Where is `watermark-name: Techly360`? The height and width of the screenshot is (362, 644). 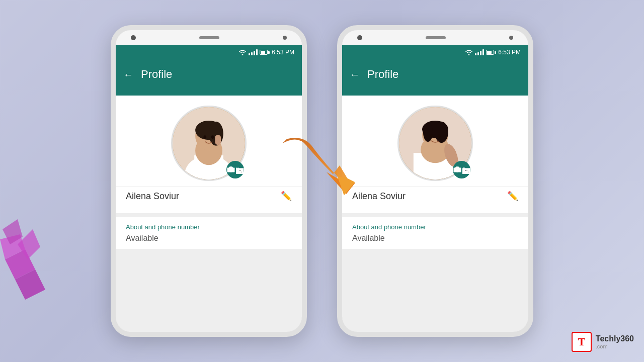 watermark-name: Techly360 is located at coordinates (615, 339).